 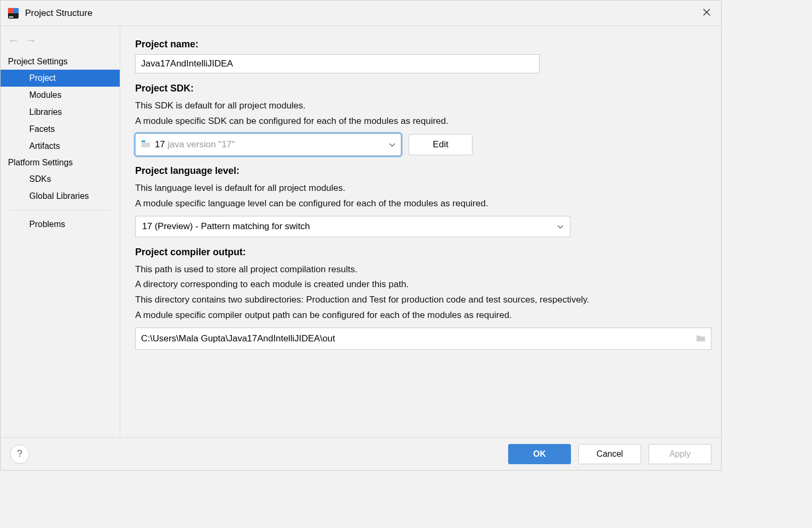 I want to click on sidebar-item-artifacts: Artifacts, so click(x=60, y=146).